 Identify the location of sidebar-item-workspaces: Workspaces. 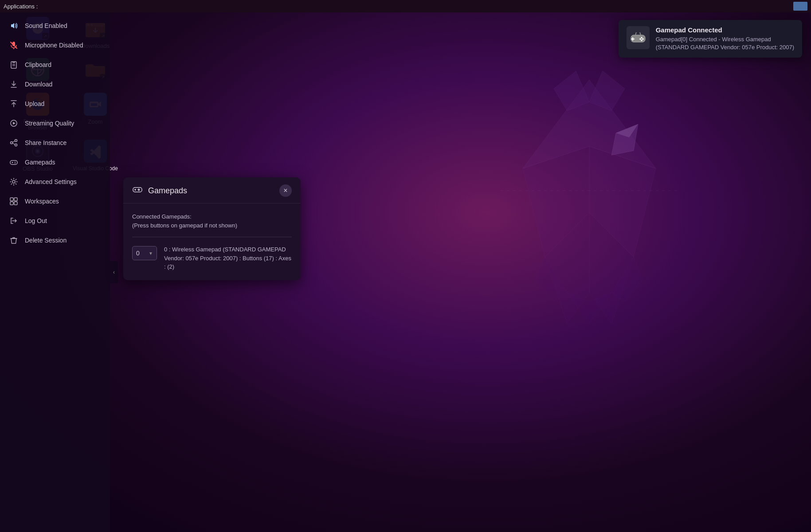
(55, 201).